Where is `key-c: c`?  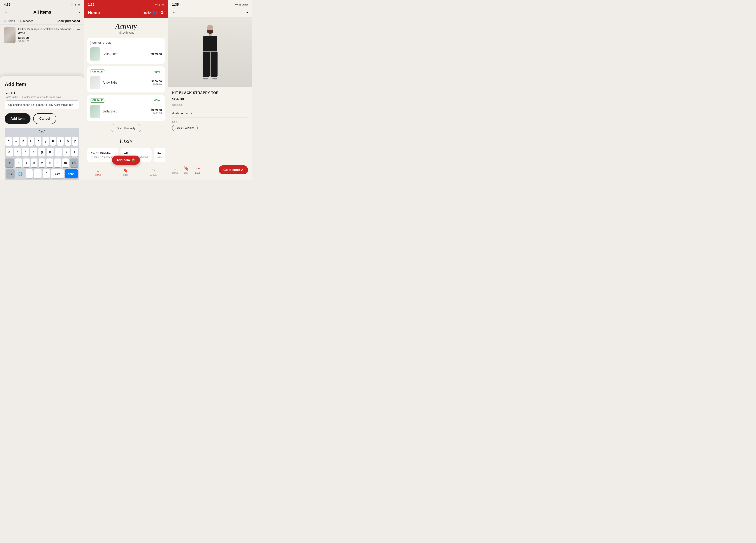
key-c: c is located at coordinates (34, 163).